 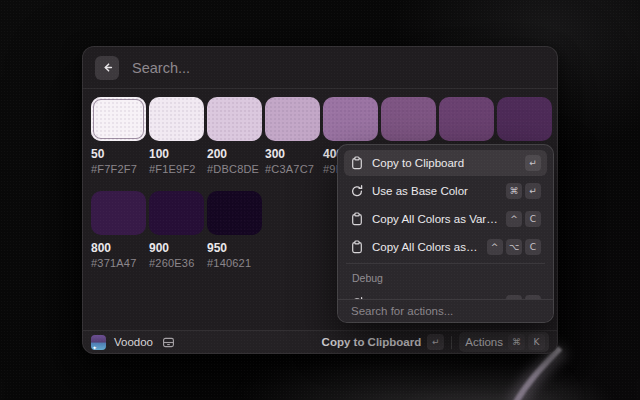 I want to click on arrow-left-icon, so click(x=108, y=68).